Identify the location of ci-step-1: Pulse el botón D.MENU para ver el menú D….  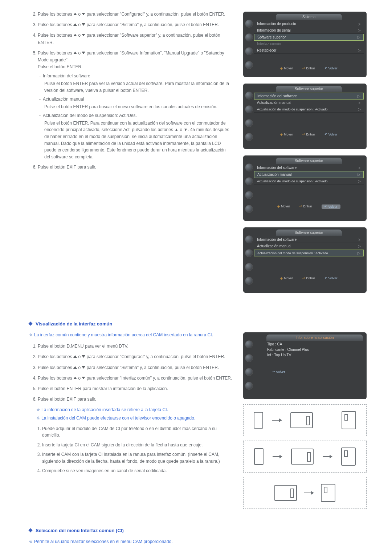
(135, 347).